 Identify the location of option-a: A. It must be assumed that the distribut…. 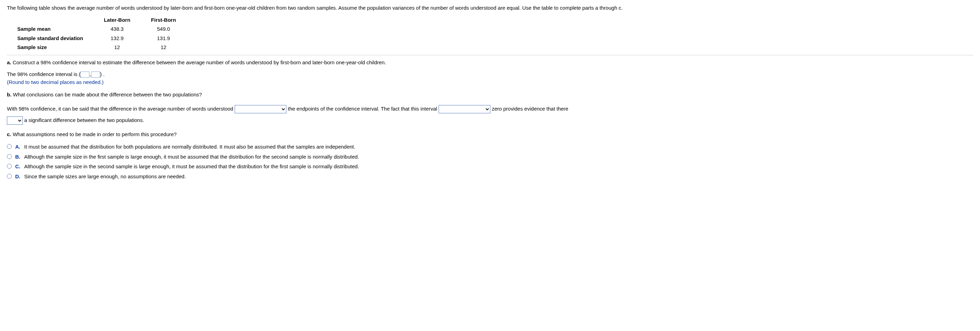
(490, 147).